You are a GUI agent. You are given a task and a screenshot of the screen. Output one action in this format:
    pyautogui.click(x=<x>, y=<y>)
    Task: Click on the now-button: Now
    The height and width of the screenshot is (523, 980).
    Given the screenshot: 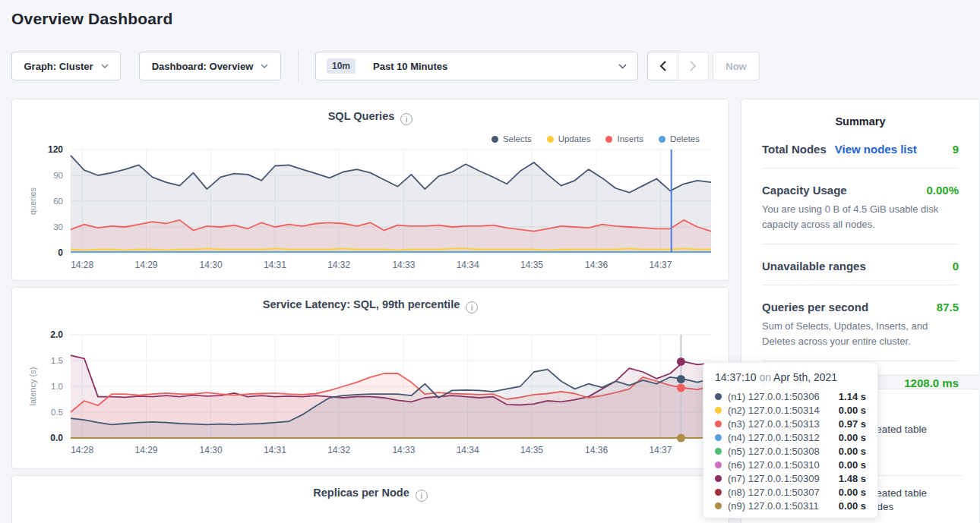 What is the action you would take?
    pyautogui.click(x=736, y=66)
    